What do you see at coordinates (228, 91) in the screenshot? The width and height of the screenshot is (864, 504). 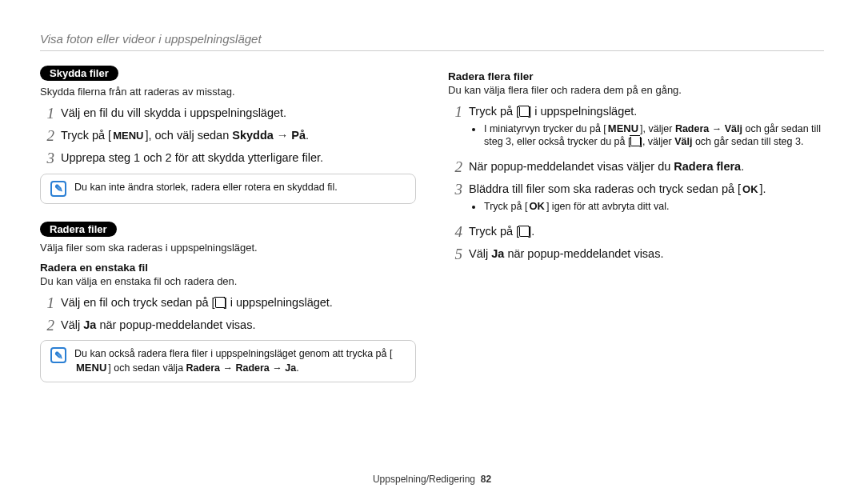 I see `protect-description: Skydda filerna från att raderas av misst…` at bounding box center [228, 91].